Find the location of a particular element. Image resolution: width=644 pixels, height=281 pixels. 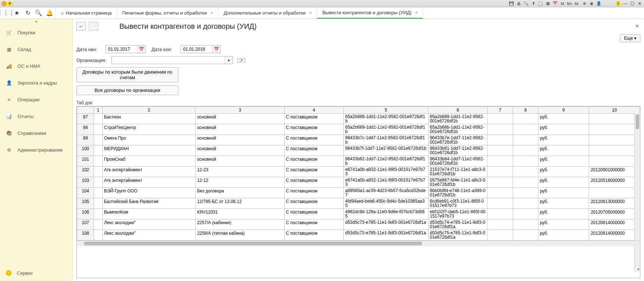

table-cell: 108 is located at coordinates (86, 235).